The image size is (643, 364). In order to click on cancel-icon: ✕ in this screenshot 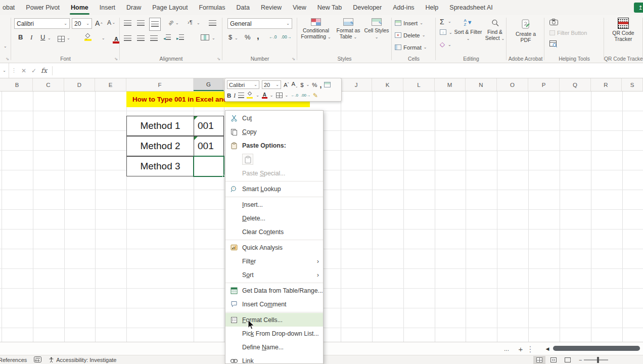, I will do `click(24, 71)`.